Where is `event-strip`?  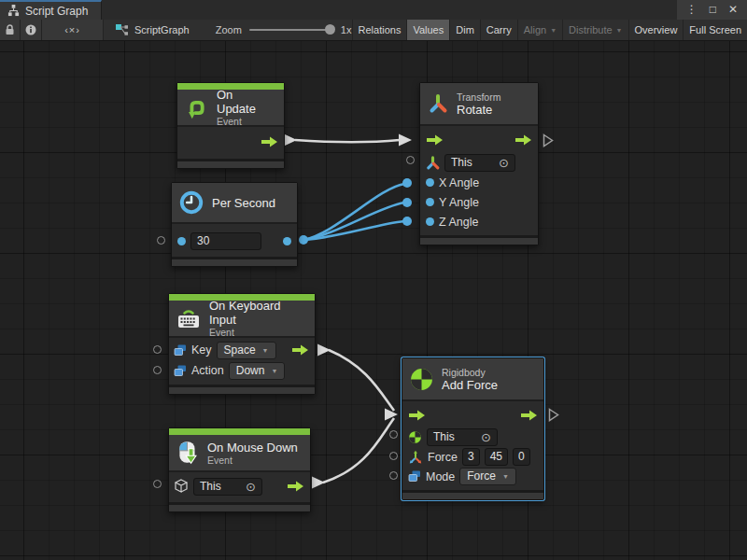
event-strip is located at coordinates (239, 431).